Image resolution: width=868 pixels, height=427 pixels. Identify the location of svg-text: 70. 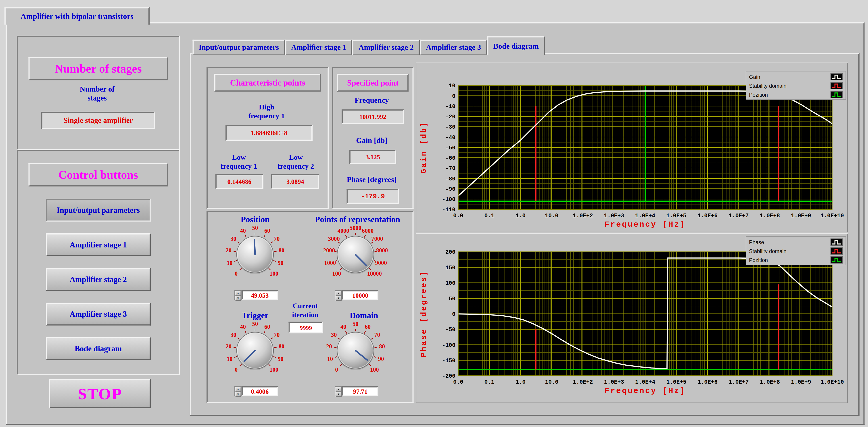
(277, 335).